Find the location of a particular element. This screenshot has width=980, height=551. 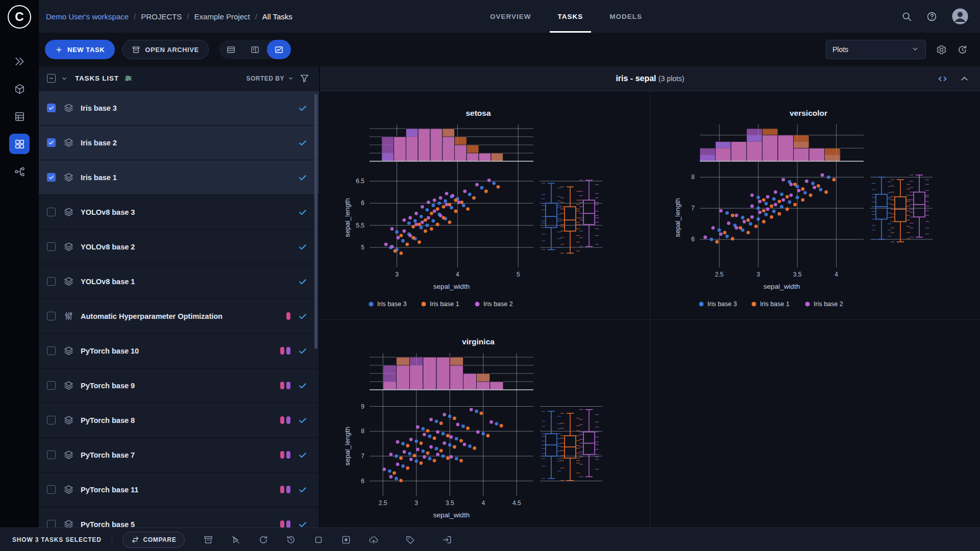

archive-icon is located at coordinates (208, 540).